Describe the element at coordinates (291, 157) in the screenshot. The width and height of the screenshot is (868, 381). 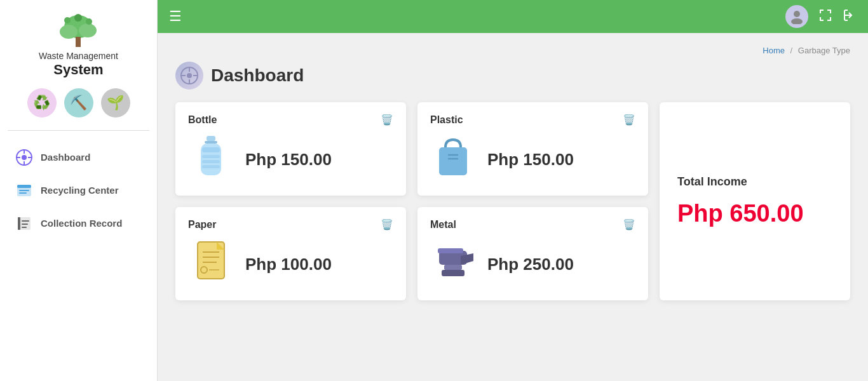
I see `bottle-card-body: Php 150.00` at that location.